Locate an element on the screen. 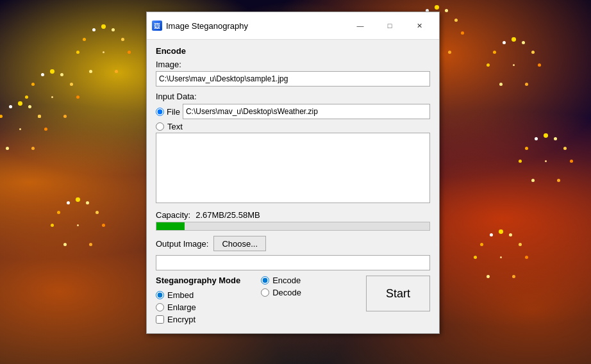  title-bar: 🖼 Image Steganography — □ ✕ is located at coordinates (293, 26).